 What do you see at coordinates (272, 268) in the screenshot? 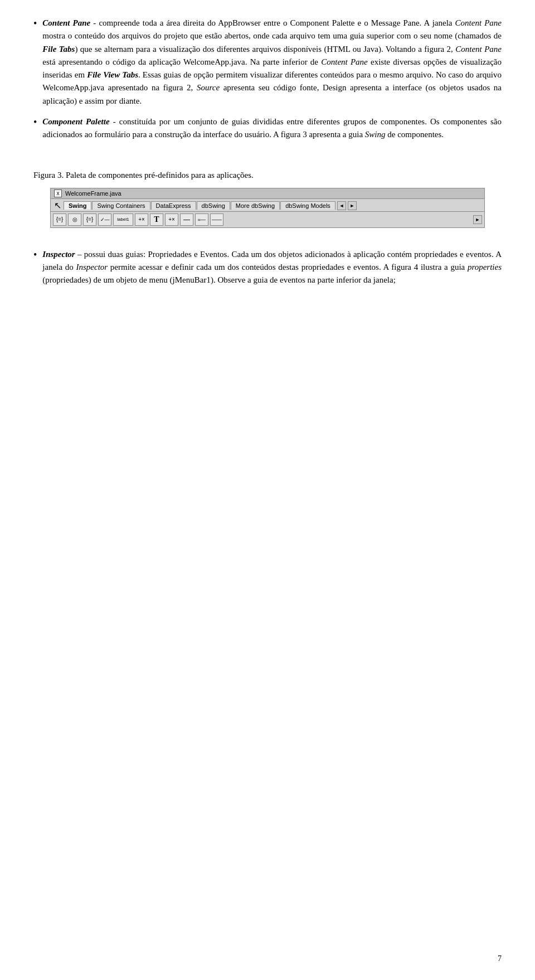
I see `inspector-text: – possui duas guias: Propriedades e Even…` at bounding box center [272, 268].